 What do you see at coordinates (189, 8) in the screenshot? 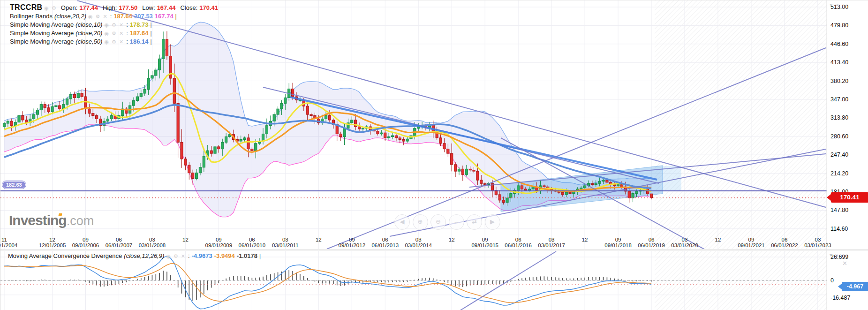
I see `close-label: Close:` at bounding box center [189, 8].